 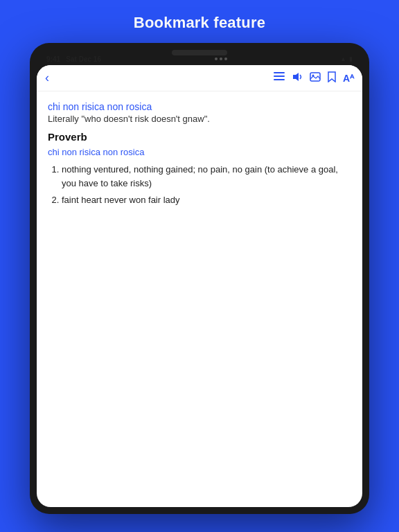 What do you see at coordinates (200, 22) in the screenshot?
I see `page-title: Bookmark feature` at bounding box center [200, 22].